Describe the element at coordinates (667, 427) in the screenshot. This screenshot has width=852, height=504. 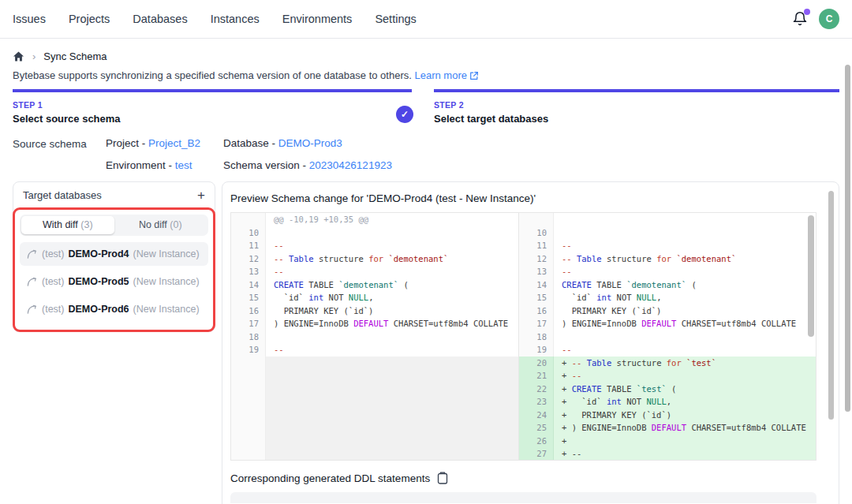
I see `diff-line: 25+ ) ENGINE=InnoDB DEFAULT CHARSET=utf8…` at that location.